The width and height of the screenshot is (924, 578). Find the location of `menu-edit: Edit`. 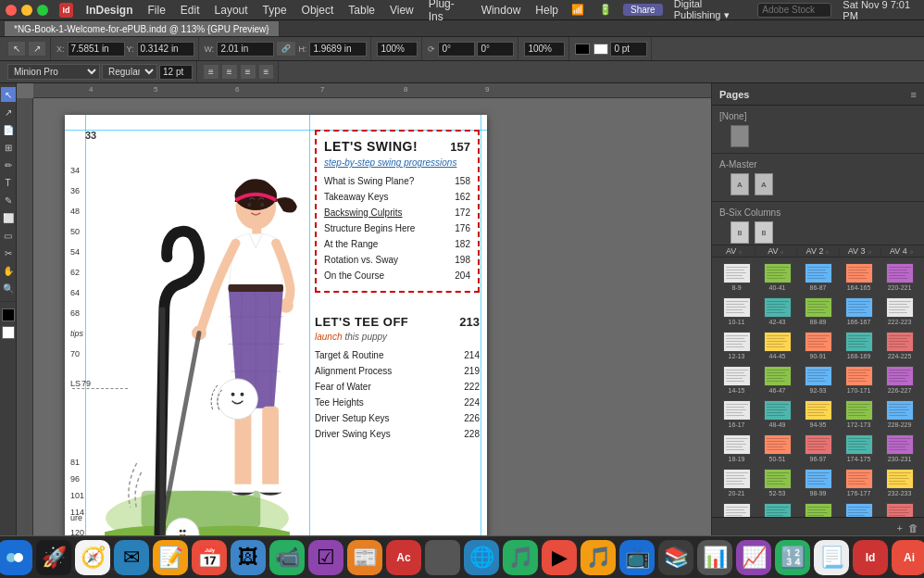

menu-edit: Edit is located at coordinates (191, 10).